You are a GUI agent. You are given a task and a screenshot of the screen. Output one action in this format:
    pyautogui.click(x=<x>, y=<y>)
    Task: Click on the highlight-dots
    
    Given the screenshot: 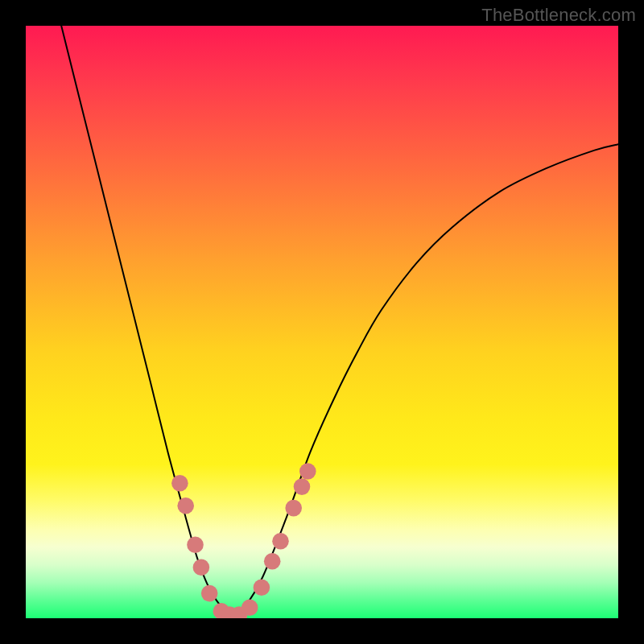 What is the action you would take?
    pyautogui.click(x=244, y=541)
    